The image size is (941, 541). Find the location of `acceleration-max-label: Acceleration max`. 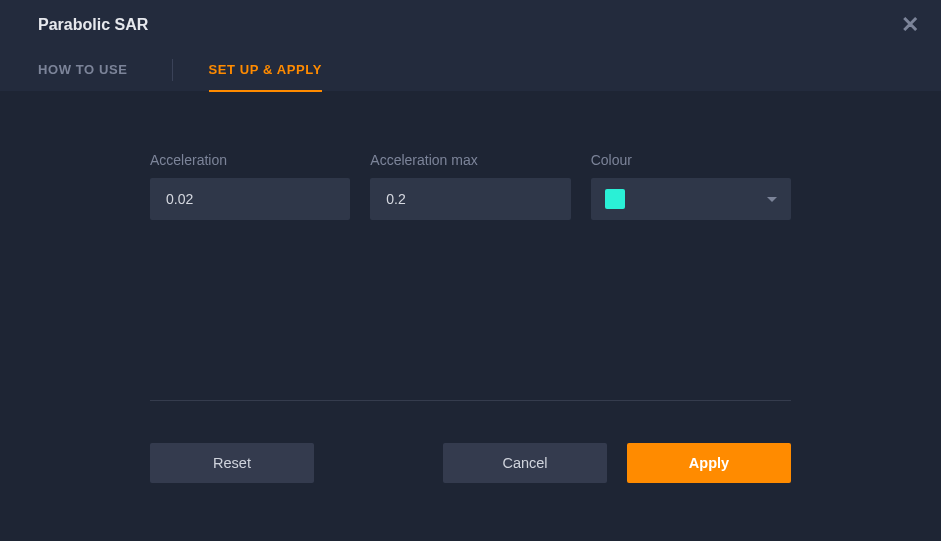

acceleration-max-label: Acceleration max is located at coordinates (470, 160).